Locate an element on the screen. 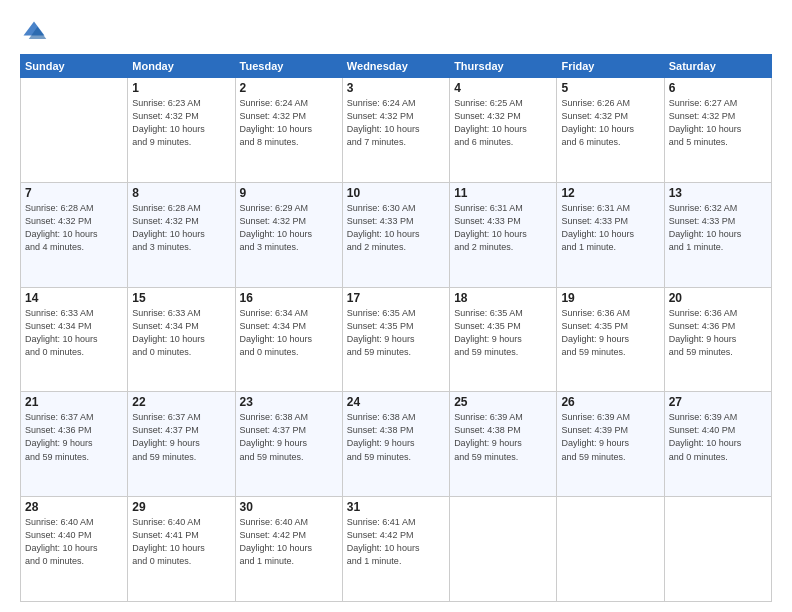 This screenshot has height=612, width=792. cell-info: Sunrise: 6:37 AMSunset: 4:37 PMDaylight:… is located at coordinates (181, 437).